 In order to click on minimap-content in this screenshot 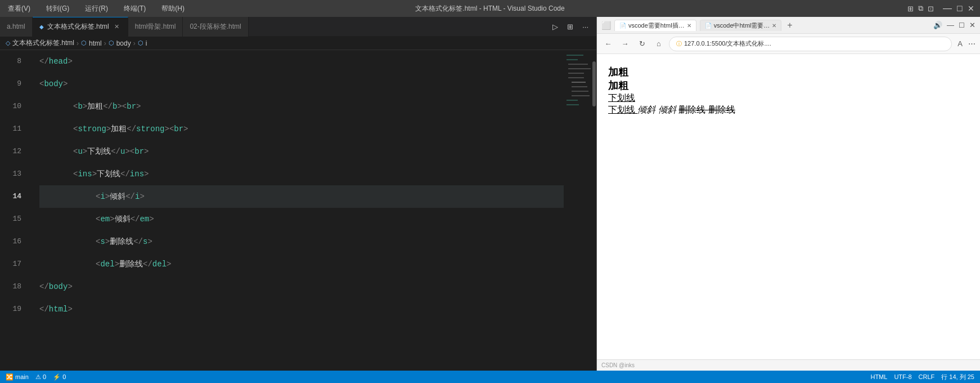, I will do `click(578, 211)`.